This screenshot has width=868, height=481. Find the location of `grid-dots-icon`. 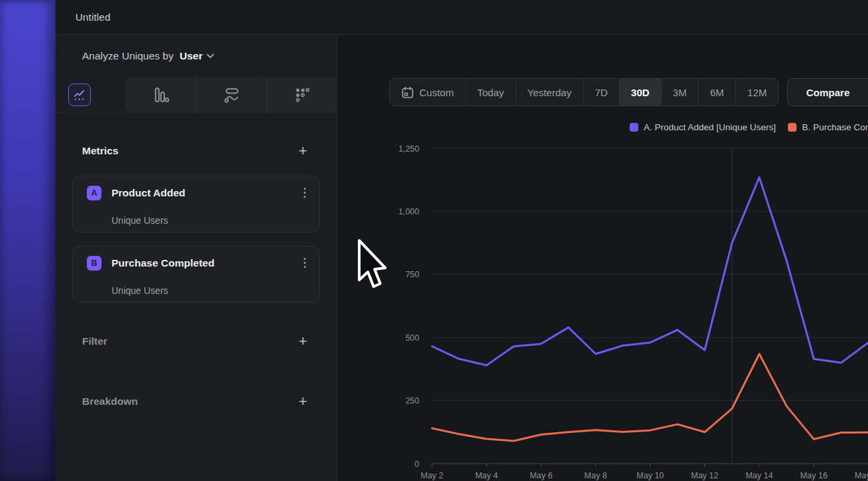

grid-dots-icon is located at coordinates (302, 95).